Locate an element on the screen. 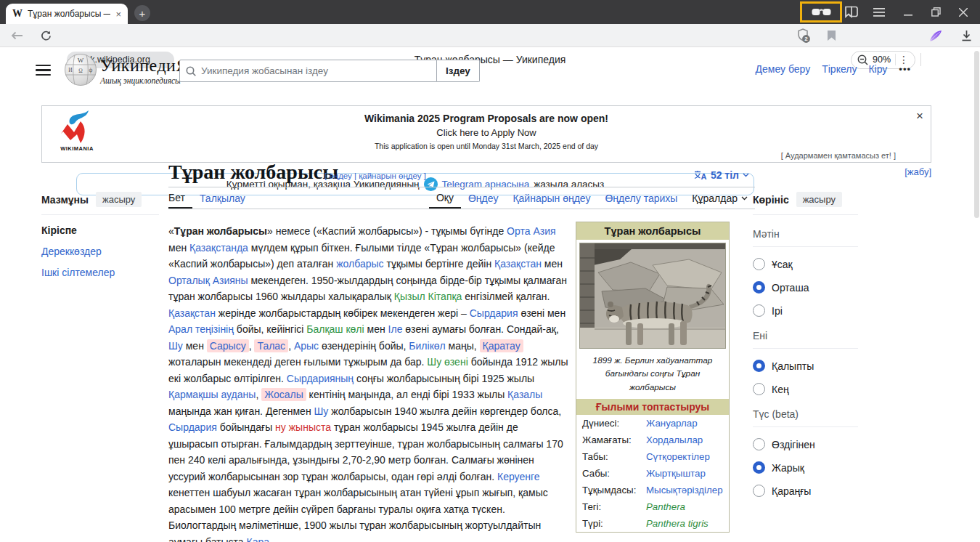 The height and width of the screenshot is (542, 980). radio-color-dark: Қараңғы is located at coordinates (806, 491).